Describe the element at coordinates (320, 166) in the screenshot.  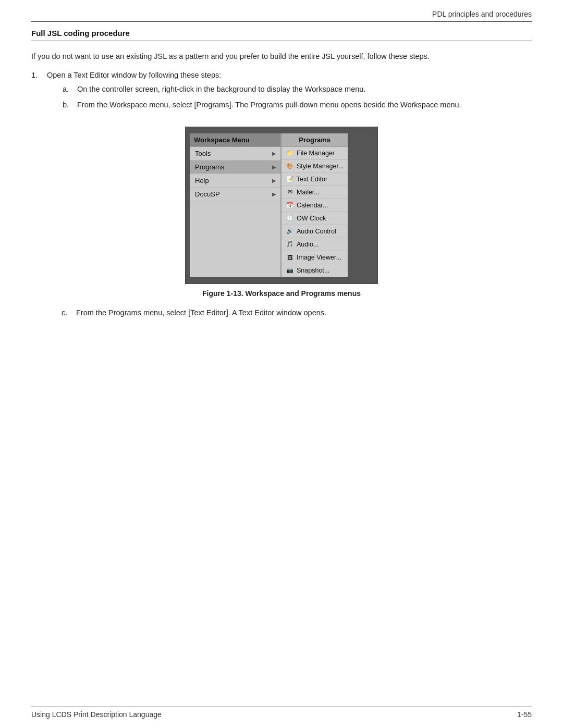
I see `style-manager-label: Style Manager...` at that location.